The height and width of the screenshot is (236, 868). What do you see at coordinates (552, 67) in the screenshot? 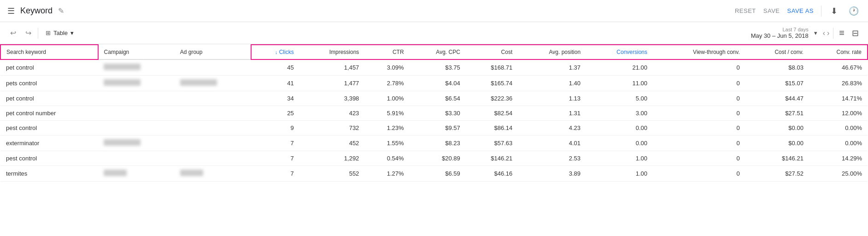
I see `cell-avg-position: 1.37` at bounding box center [552, 67].